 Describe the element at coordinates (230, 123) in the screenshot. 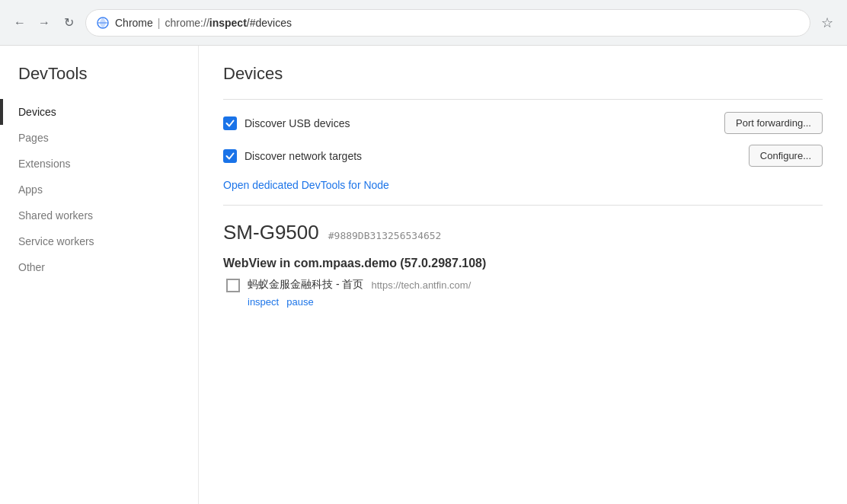

I see `usb-checkbox` at that location.